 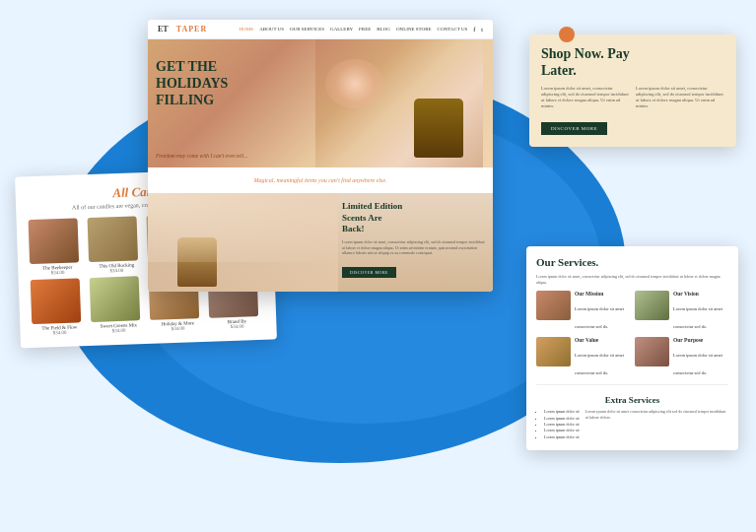 What do you see at coordinates (653, 305) in the screenshot?
I see `service-img-vision` at bounding box center [653, 305].